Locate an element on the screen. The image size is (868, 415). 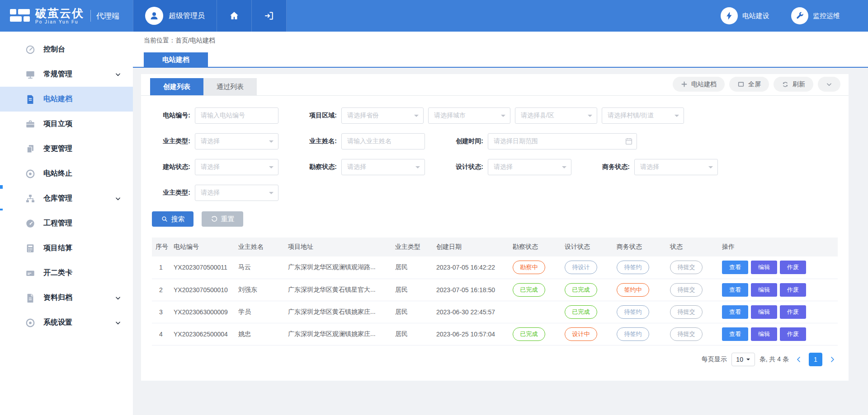
column-header: 创建日期 is located at coordinates (471, 247).